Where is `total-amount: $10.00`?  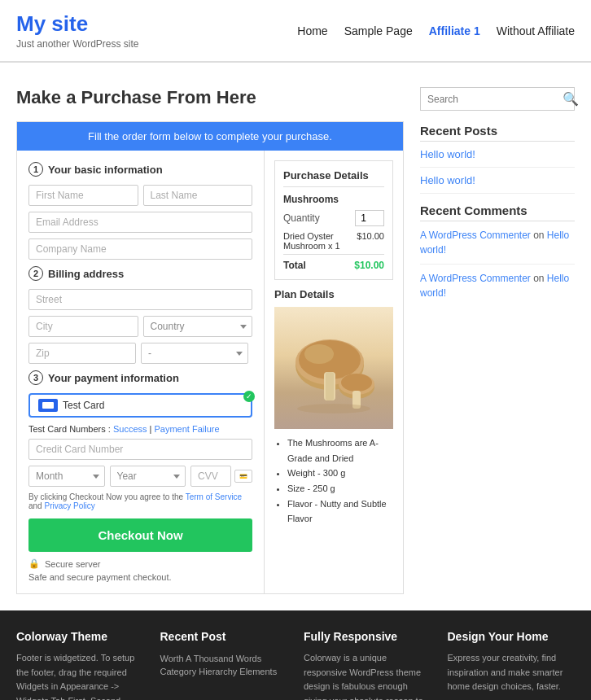
total-amount: $10.00 is located at coordinates (370, 265).